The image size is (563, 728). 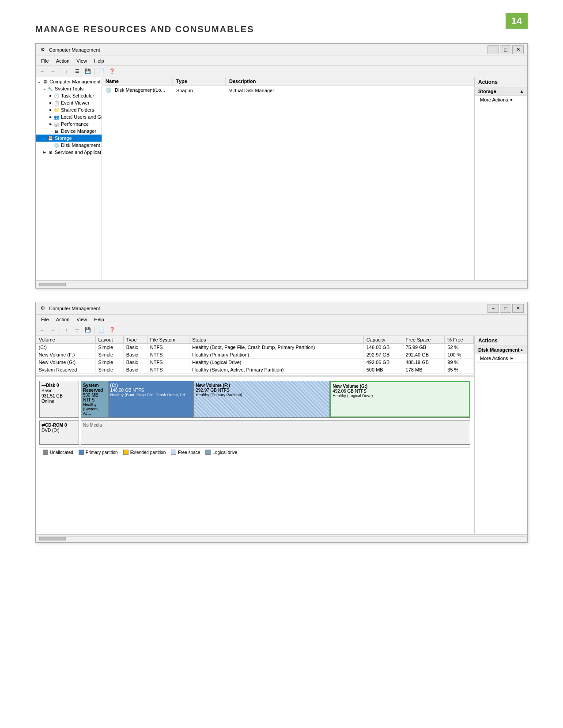 What do you see at coordinates (112, 330) in the screenshot?
I see `bottom-help: ❓` at bounding box center [112, 330].